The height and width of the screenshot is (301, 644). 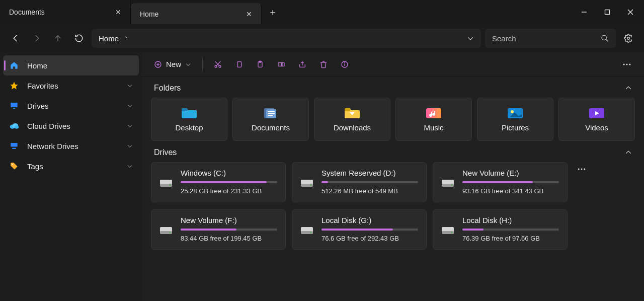 What do you see at coordinates (229, 173) in the screenshot?
I see `drive-name: Windows (C:)` at bounding box center [229, 173].